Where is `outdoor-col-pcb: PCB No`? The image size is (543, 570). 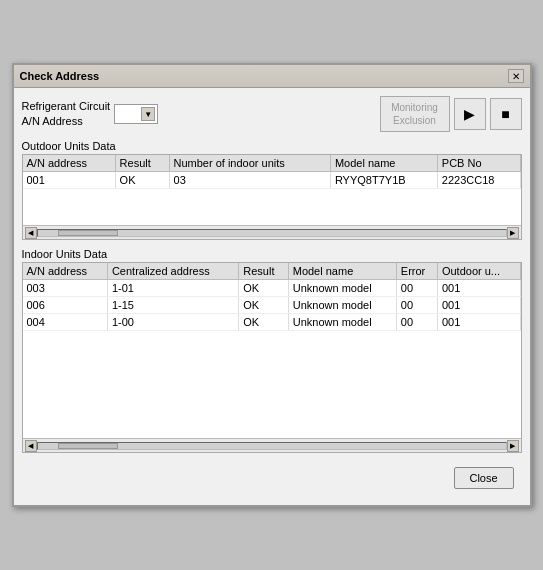
outdoor-col-pcb: PCB No is located at coordinates (478, 164).